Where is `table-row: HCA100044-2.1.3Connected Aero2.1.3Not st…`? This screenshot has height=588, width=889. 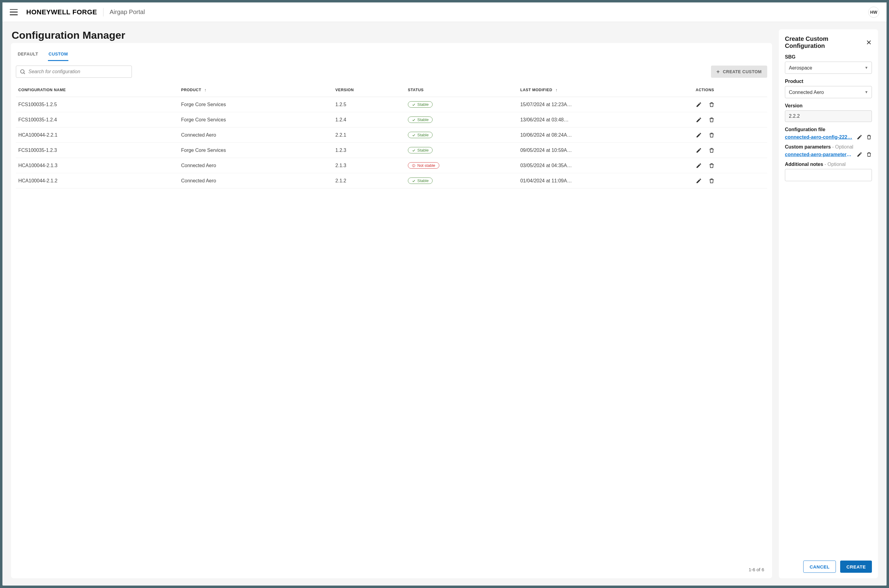 table-row: HCA100044-2.1.3Connected Aero2.1.3Not st… is located at coordinates (391, 166).